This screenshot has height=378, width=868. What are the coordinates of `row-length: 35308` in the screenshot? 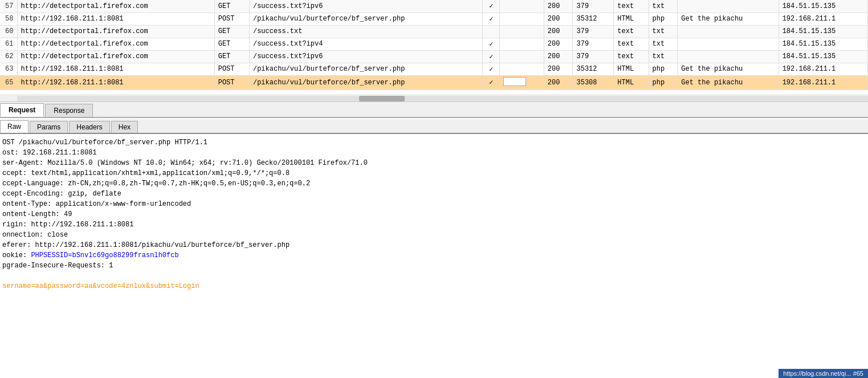 It's located at (593, 82).